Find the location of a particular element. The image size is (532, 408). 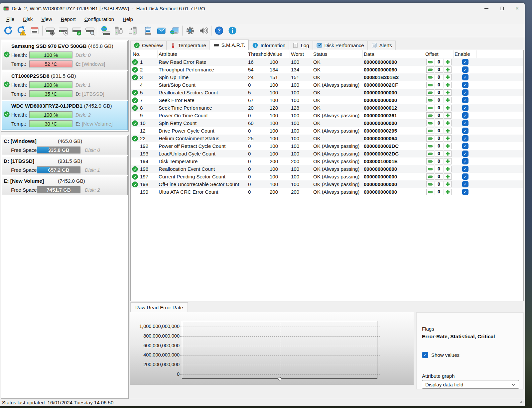

menu-help: Help is located at coordinates (128, 19).